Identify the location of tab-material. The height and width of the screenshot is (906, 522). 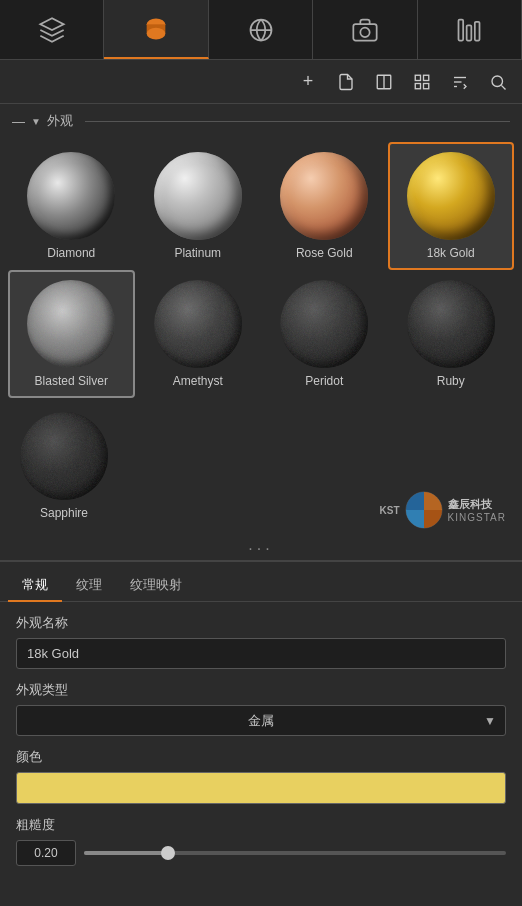
(156, 30).